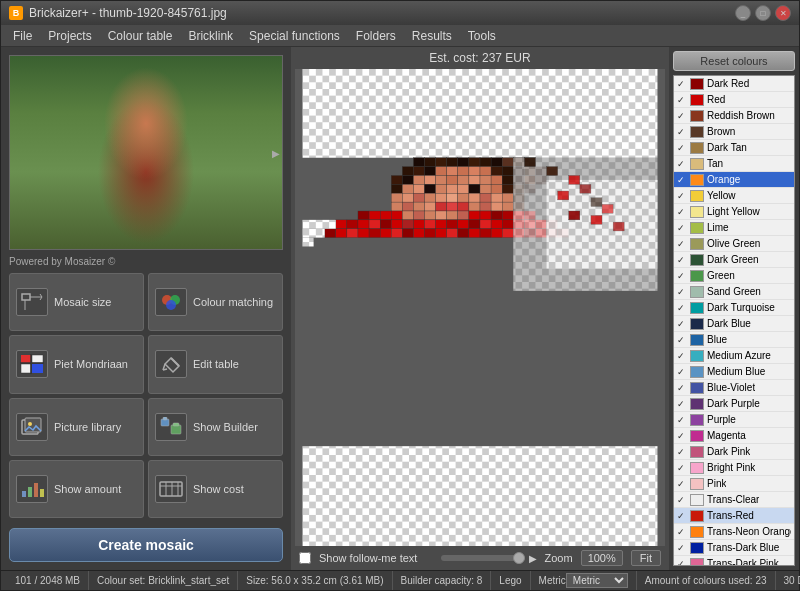 This screenshot has height=591, width=800. I want to click on color-item: ✓Blue-Violet, so click(734, 388).